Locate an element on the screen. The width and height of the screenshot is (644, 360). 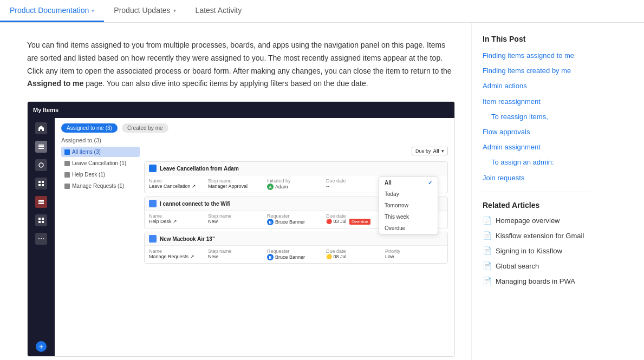
mock-left-label-helpdesk: Help Desk (1) is located at coordinates (89, 174).